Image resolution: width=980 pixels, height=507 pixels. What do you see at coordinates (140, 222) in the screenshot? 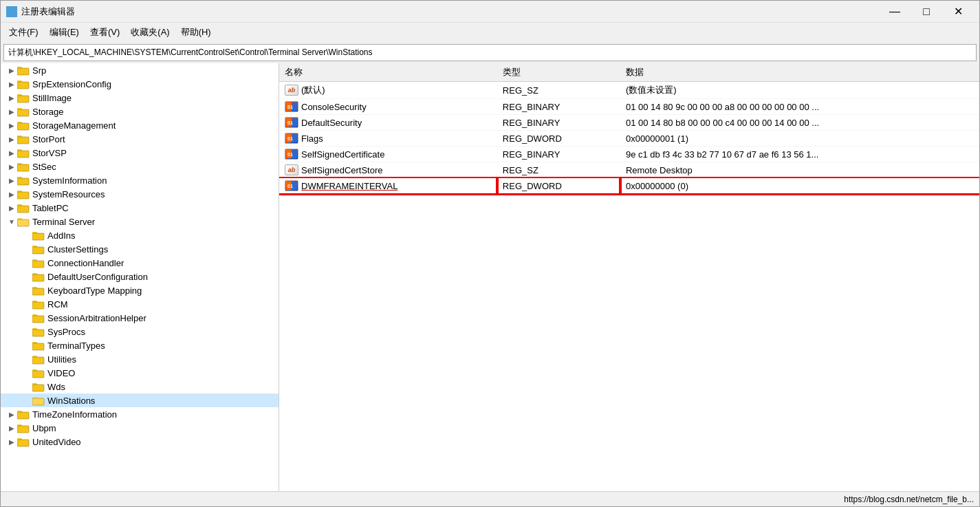
I see `tree-item-terminalserver: Terminal Server` at bounding box center [140, 222].